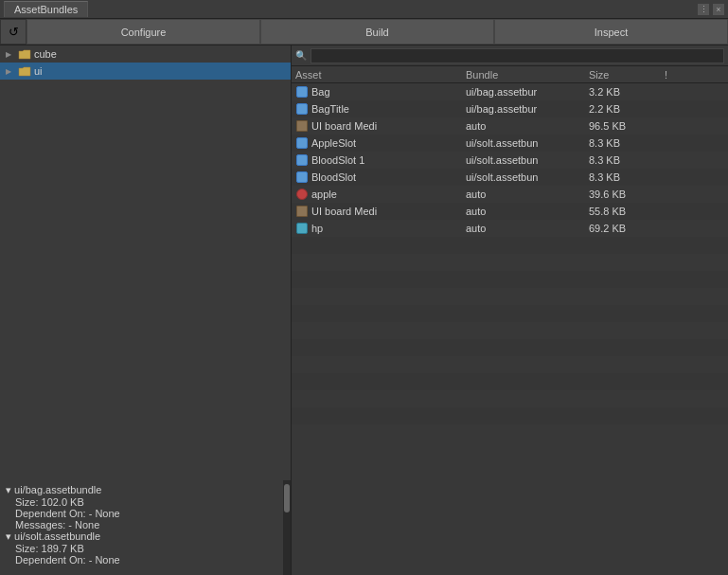 Image resolution: width=728 pixels, height=575 pixels. What do you see at coordinates (142, 502) in the screenshot?
I see `bundle-info-line: Size: 102.0 KB` at bounding box center [142, 502].